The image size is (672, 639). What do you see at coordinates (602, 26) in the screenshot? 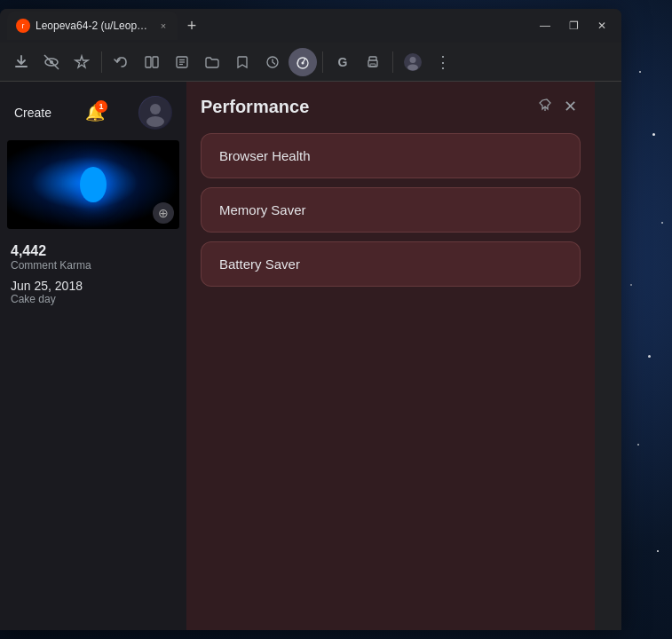
I see `close-button: ✕` at bounding box center [602, 26].